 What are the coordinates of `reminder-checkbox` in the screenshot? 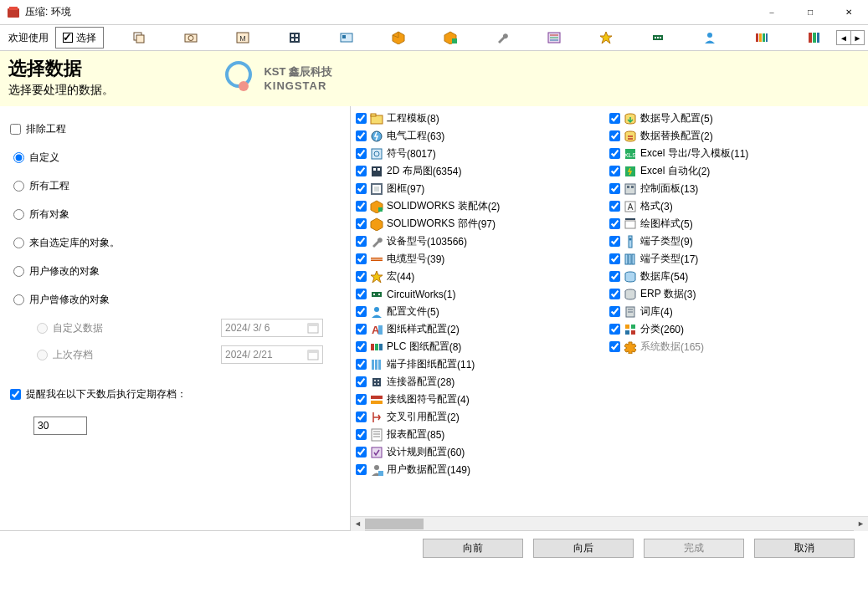 It's located at (15, 395).